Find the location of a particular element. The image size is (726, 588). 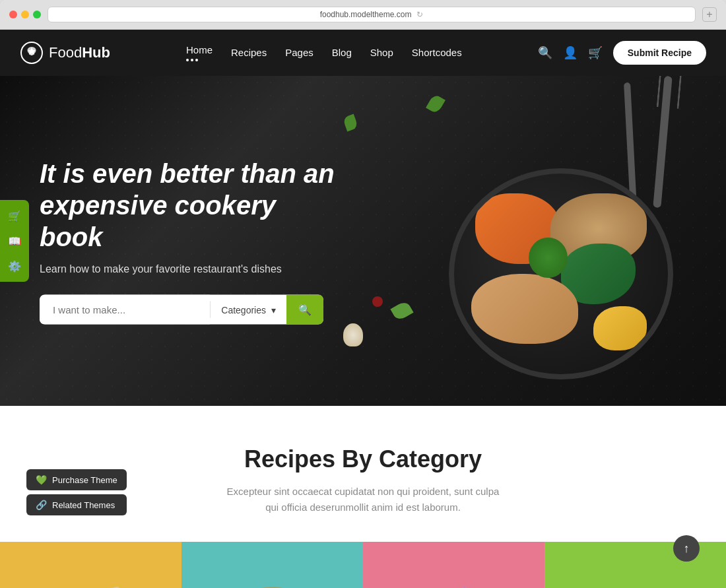

food-drink-icon: 🧋 is located at coordinates (454, 587).